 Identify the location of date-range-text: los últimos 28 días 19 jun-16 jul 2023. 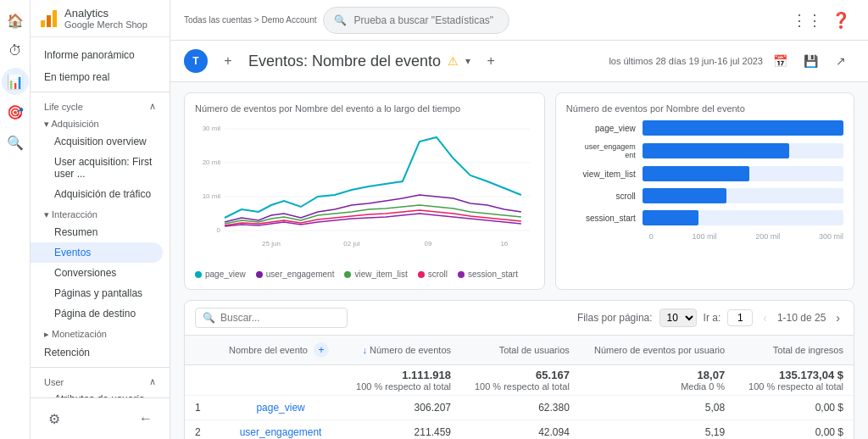
(686, 61).